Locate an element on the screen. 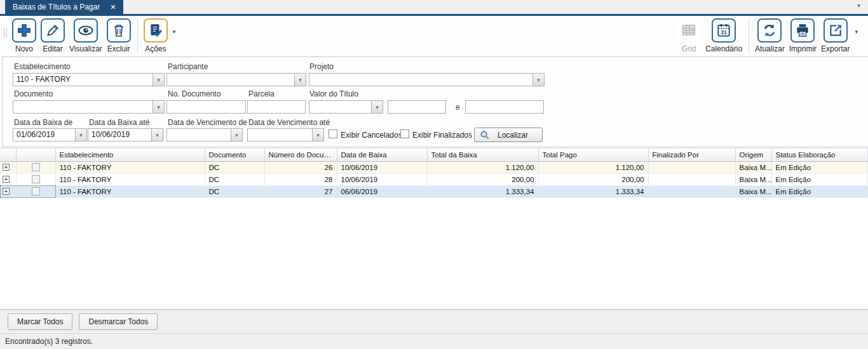  tab-title: Baixas de Títulos a Pagar is located at coordinates (56, 7).